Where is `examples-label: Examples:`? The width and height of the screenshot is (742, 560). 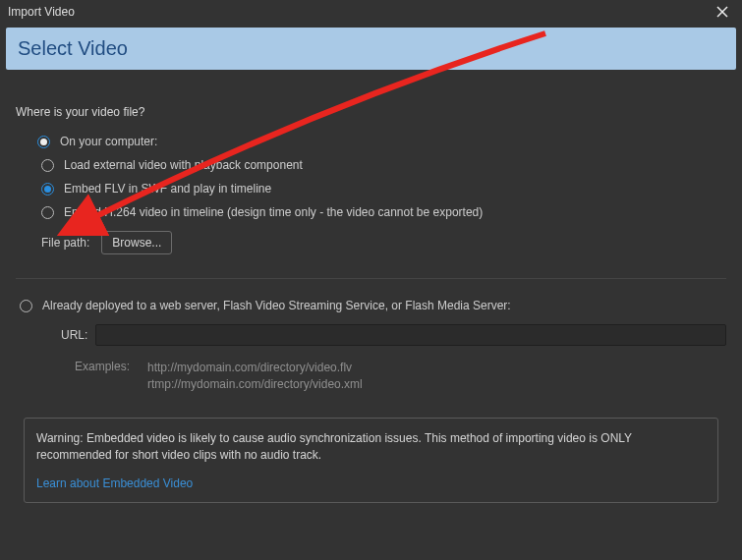
examples-label: Examples: is located at coordinates (102, 377).